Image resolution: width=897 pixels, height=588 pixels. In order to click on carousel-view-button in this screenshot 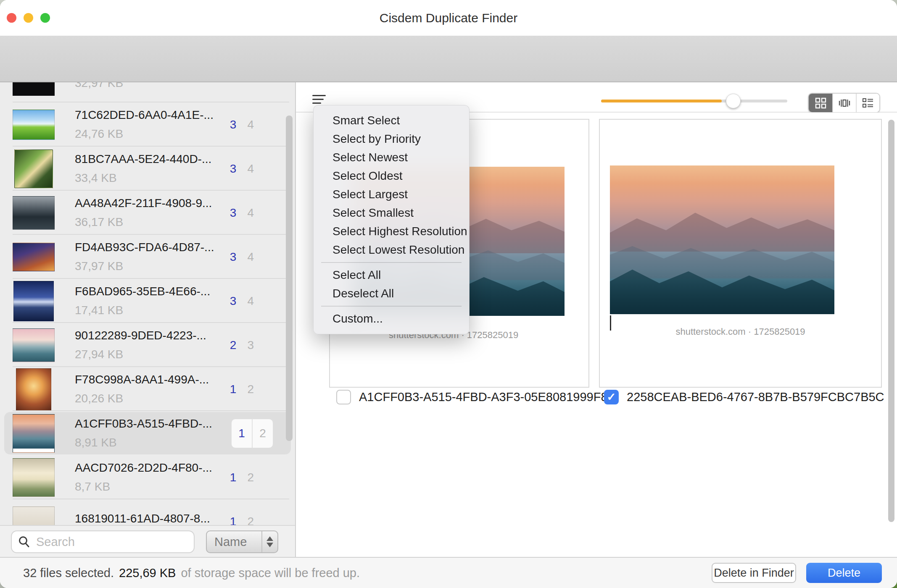, I will do `click(844, 103)`.